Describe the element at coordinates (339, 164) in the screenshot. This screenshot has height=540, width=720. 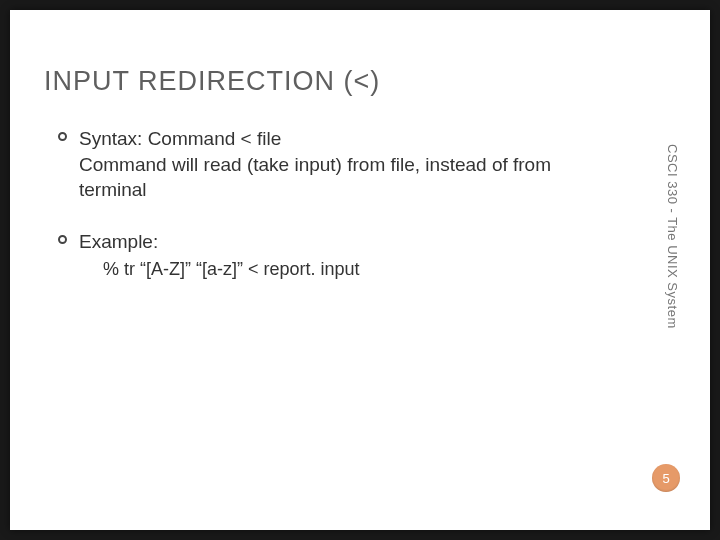
I see `bullet-item: Syntax: Command < file Command will read…` at that location.